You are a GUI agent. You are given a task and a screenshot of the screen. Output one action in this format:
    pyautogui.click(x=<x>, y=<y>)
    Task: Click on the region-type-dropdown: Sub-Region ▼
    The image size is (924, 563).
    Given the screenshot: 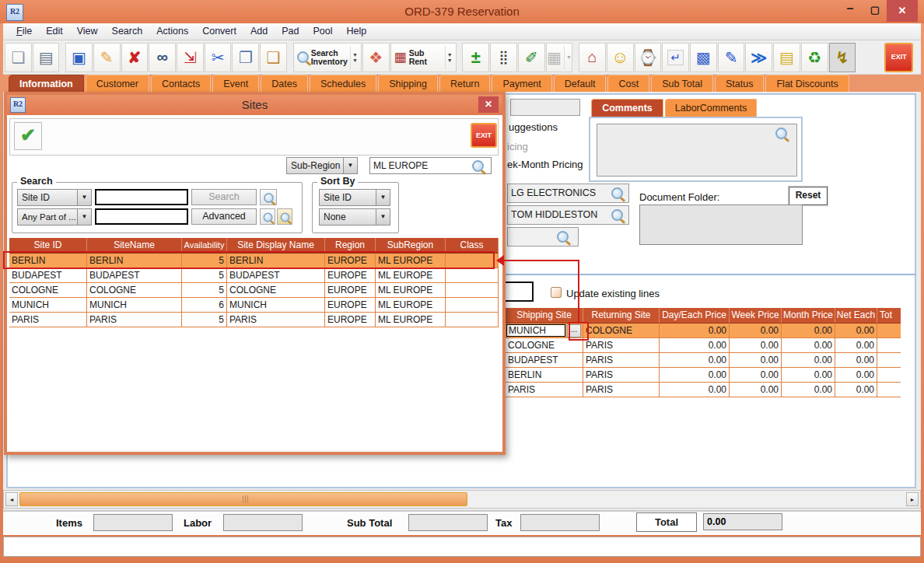 What is the action you would take?
    pyautogui.click(x=322, y=166)
    